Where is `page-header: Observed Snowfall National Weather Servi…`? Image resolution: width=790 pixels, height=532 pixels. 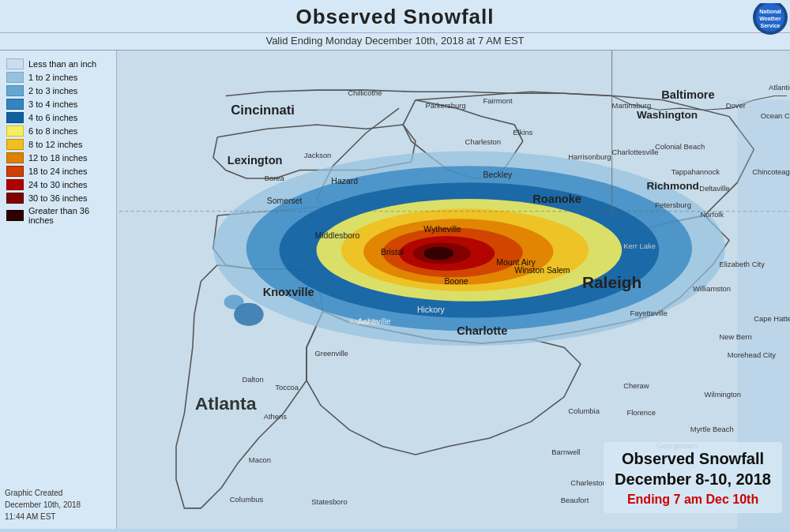 page-header: Observed Snowfall National Weather Servi… is located at coordinates (395, 17).